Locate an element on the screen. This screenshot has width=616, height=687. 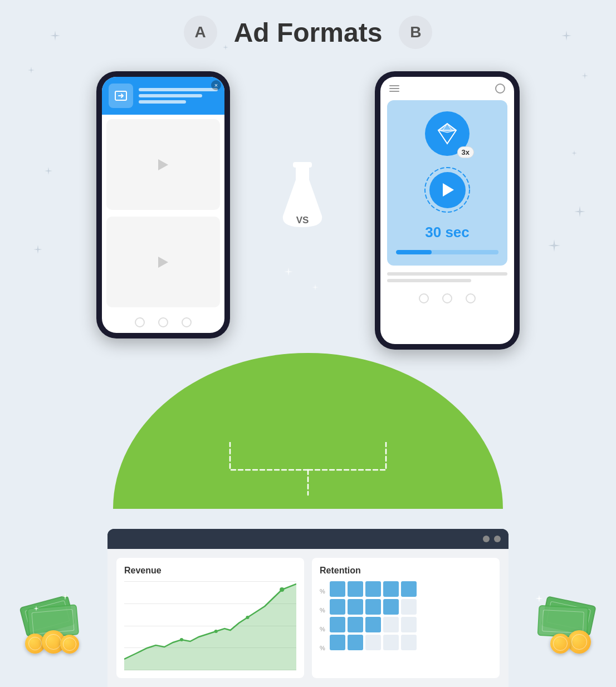
hamburger-icon is located at coordinates (394, 89).